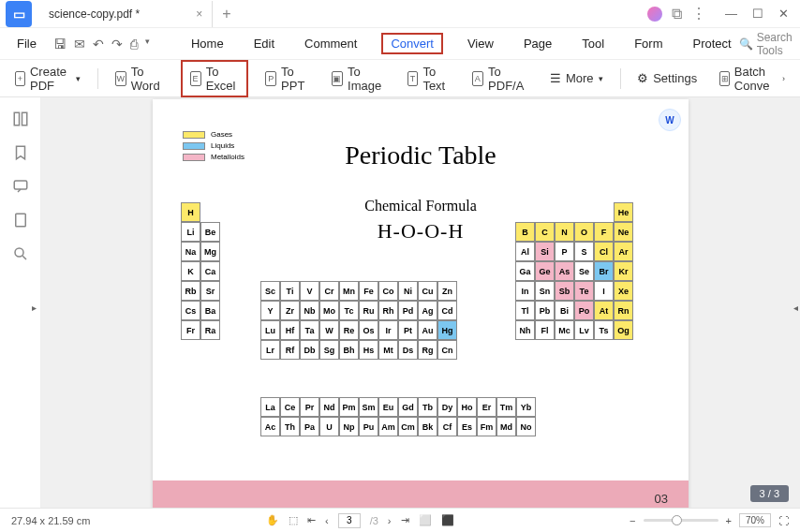 The image size is (800, 532). What do you see at coordinates (134, 44) in the screenshot?
I see `print-icon: ⎙` at bounding box center [134, 44].